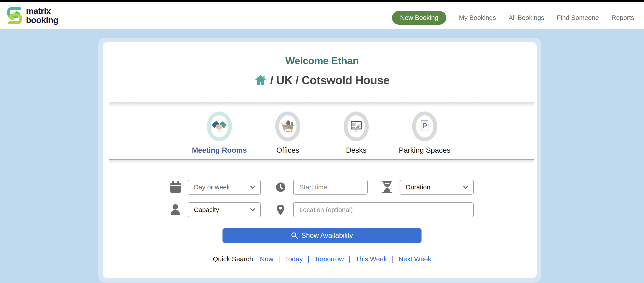 Image resolution: width=644 pixels, height=283 pixels. Describe the element at coordinates (371, 259) in the screenshot. I see `quick-search-this-week: This Week` at that location.